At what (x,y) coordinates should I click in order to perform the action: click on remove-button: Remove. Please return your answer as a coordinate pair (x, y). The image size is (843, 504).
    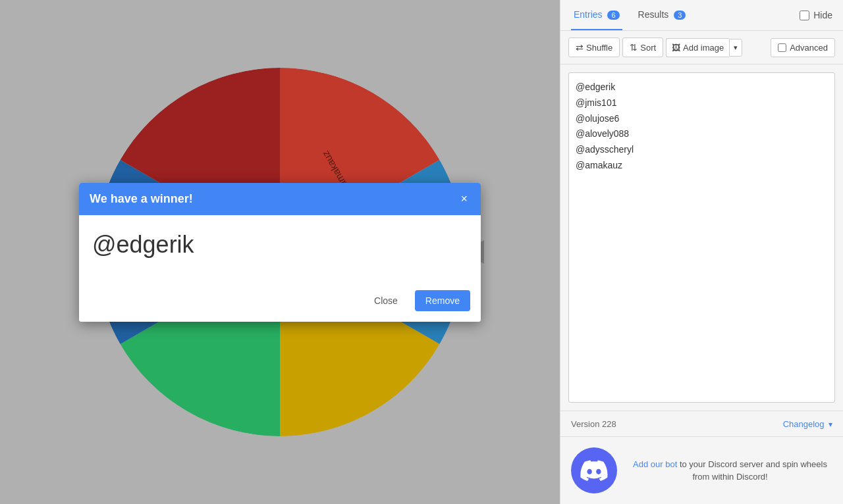
    Looking at the image, I should click on (443, 301).